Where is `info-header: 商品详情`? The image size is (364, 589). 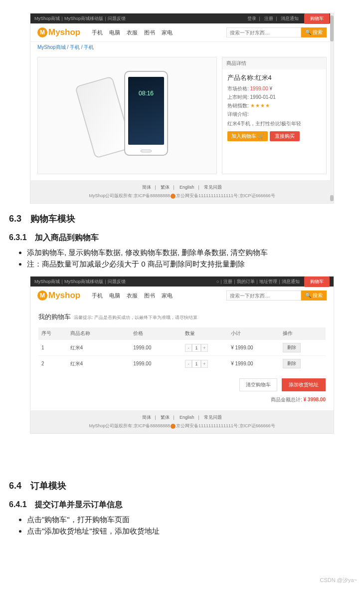
info-header: 商品详情 is located at coordinates (274, 63).